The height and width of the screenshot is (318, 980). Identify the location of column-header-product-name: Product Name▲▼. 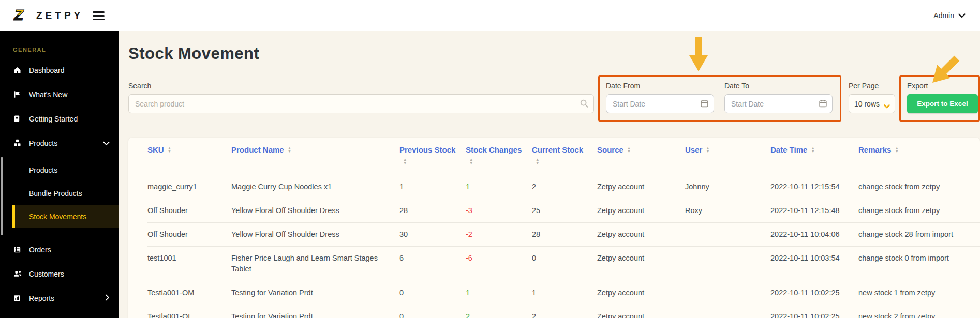
(316, 160).